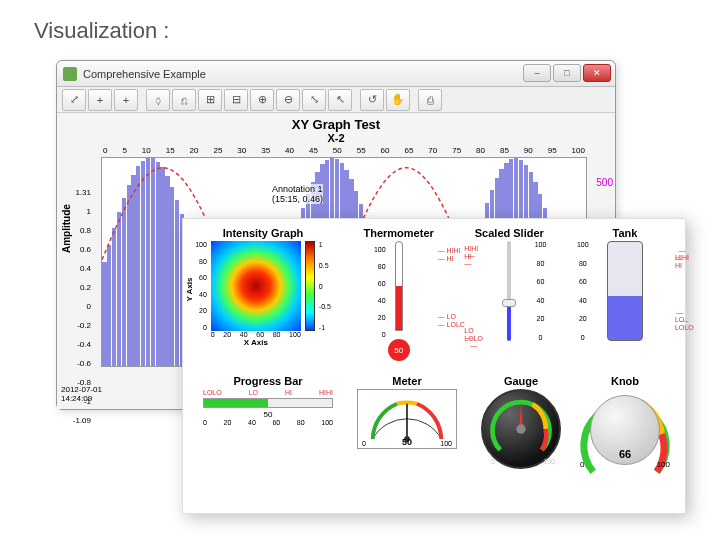  I want to click on intensity-xlabel: X Axis, so click(256, 342).